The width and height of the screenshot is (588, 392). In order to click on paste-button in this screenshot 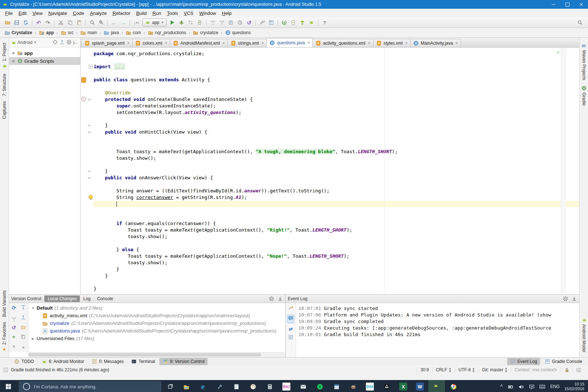, I will do `click(79, 23)`.